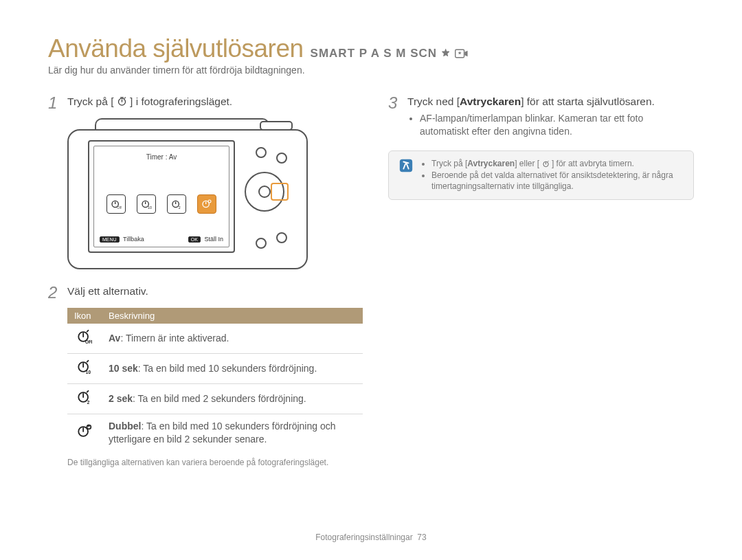 Image resolution: width=742 pixels, height=560 pixels. What do you see at coordinates (552, 175) in the screenshot?
I see `info-content: Tryck på [Avtryckaren] eller [ ] för att…` at bounding box center [552, 175].